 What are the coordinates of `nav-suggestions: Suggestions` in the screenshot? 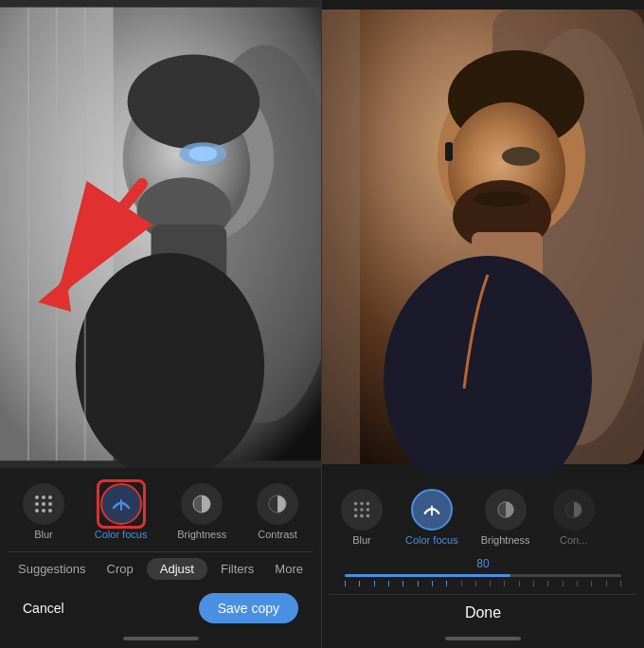 It's located at (52, 568).